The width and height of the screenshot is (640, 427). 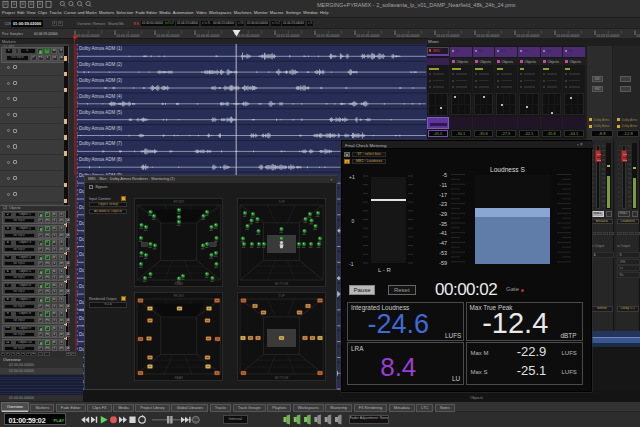 I want to click on svg-text: 01:03:30.00000, so click(x=638, y=36).